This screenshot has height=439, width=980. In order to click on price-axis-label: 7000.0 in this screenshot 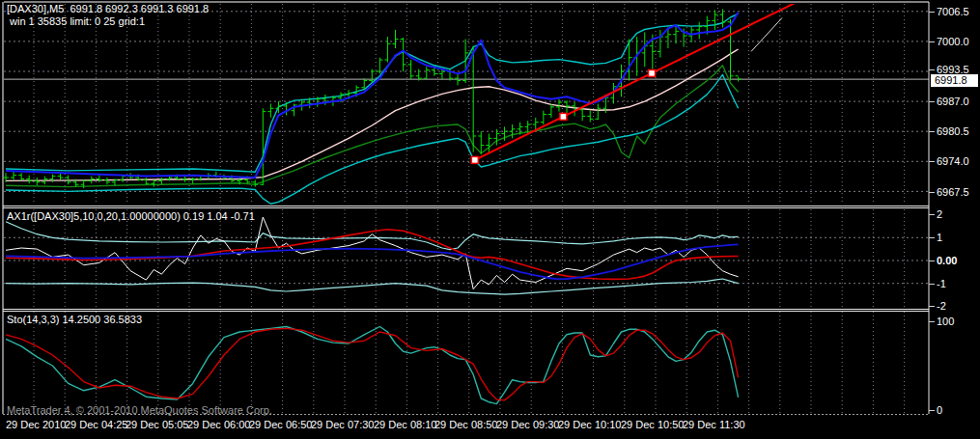, I will do `click(953, 41)`.